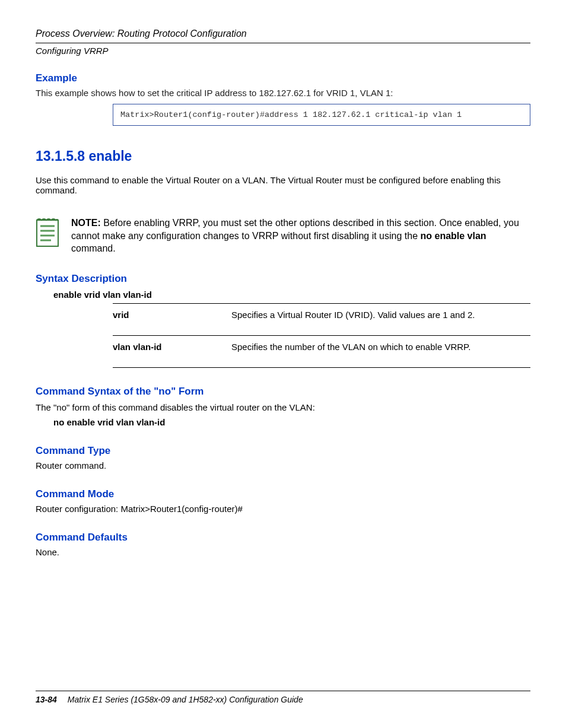  Describe the element at coordinates (322, 319) in the screenshot. I see `table-row: vrid Specifies a Virtual Router ID (VRID…` at that location.